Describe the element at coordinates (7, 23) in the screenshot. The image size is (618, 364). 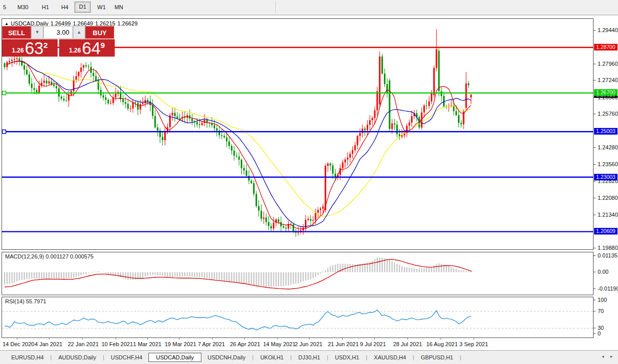
I see `collapse-triangle-icon: ▲` at that location.